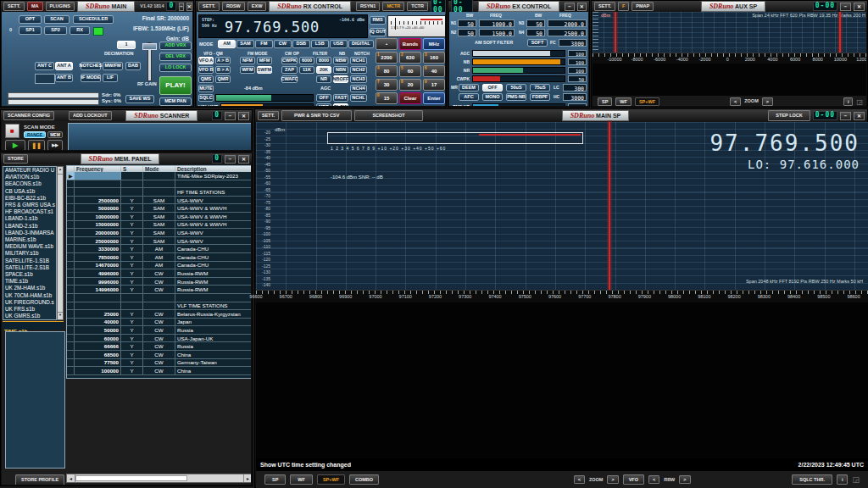 Image resolution: width=868 pixels, height=488 pixels. I want to click on rx-button: RX, so click(80, 30).